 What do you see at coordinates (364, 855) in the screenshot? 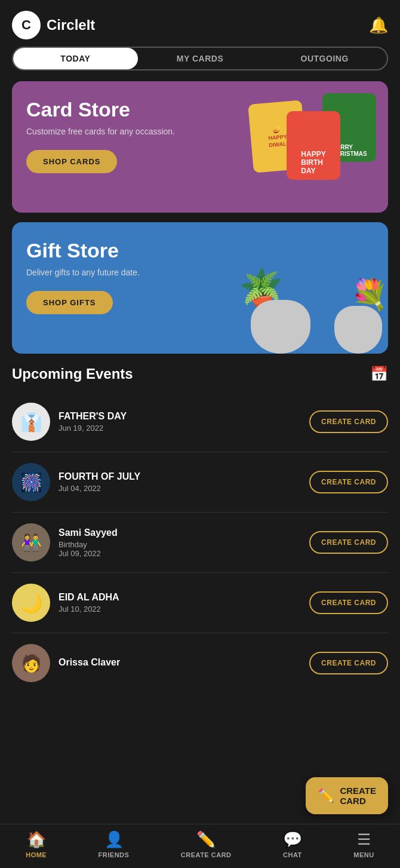
I see `nav-menu-label: MENU` at bounding box center [364, 855].